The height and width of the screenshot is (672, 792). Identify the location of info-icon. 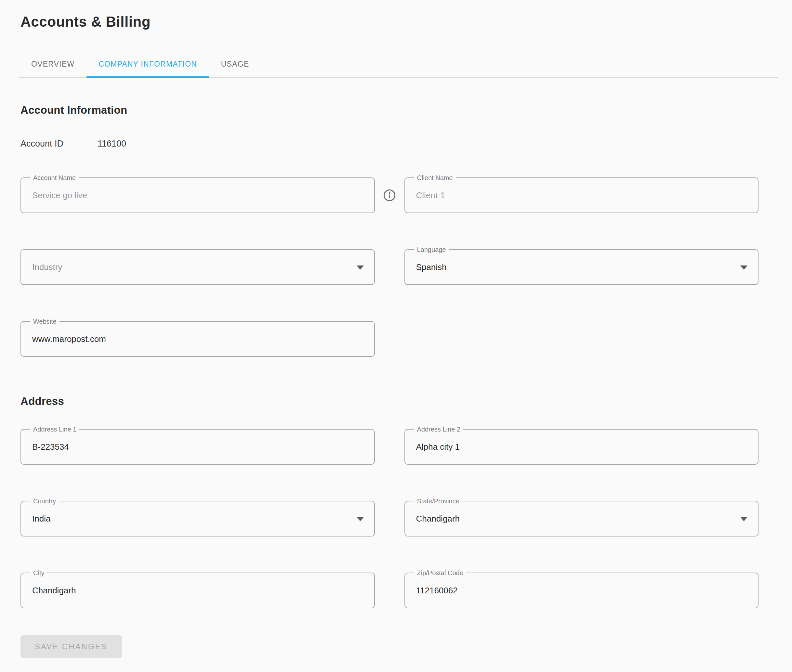
(390, 195).